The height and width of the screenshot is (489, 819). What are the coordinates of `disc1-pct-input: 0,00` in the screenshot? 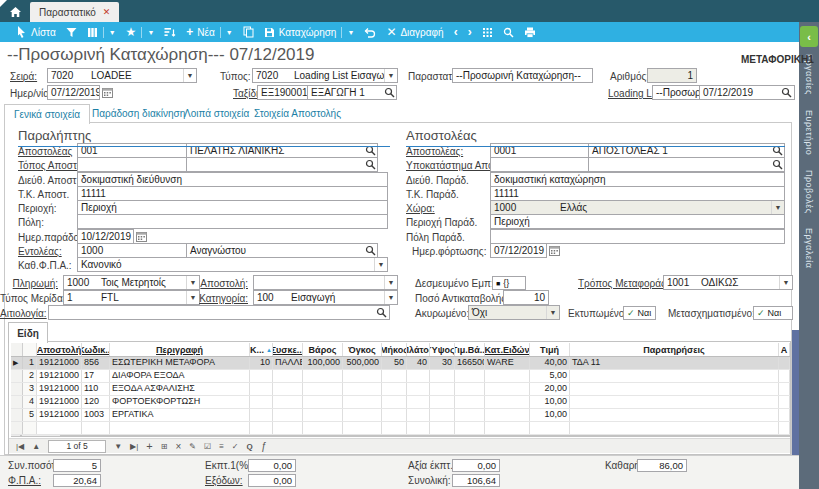 It's located at (272, 466).